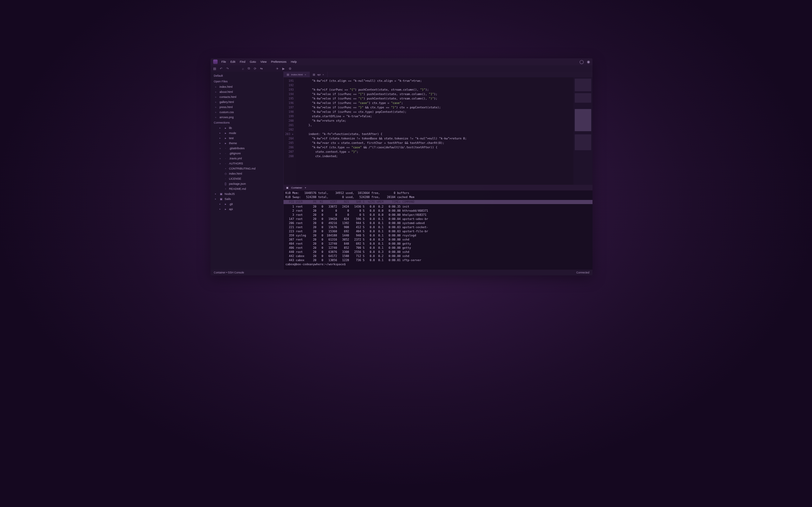 The height and width of the screenshot is (507, 812). What do you see at coordinates (243, 68) in the screenshot?
I see `toolbar-search-icon: ⌕` at bounding box center [243, 68].